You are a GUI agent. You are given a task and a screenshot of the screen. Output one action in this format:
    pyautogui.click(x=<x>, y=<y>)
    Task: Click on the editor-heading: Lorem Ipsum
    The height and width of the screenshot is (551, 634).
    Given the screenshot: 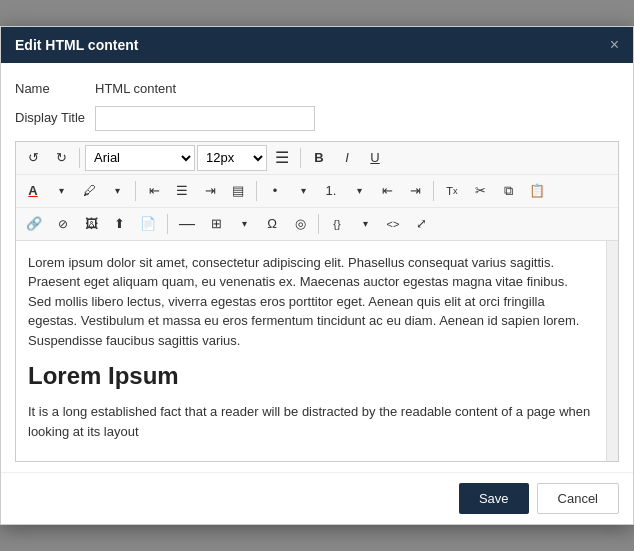 What is the action you would take?
    pyautogui.click(x=311, y=376)
    